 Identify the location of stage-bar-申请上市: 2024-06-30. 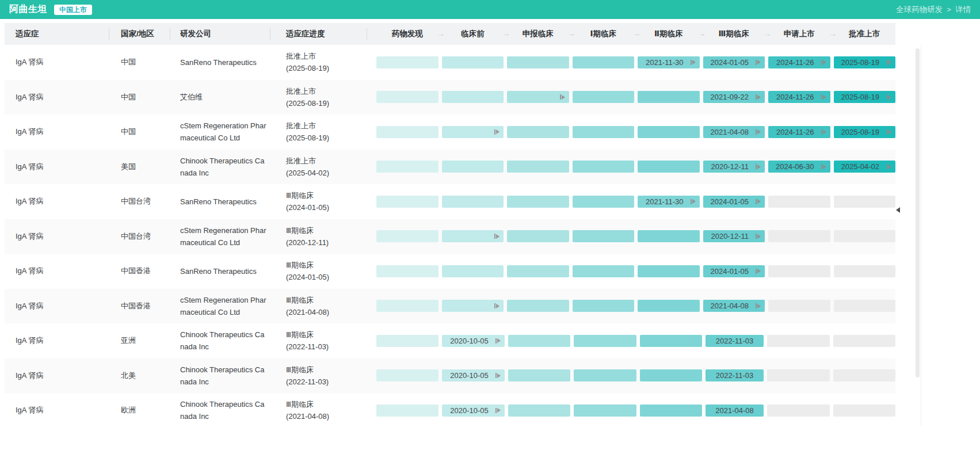
(799, 167).